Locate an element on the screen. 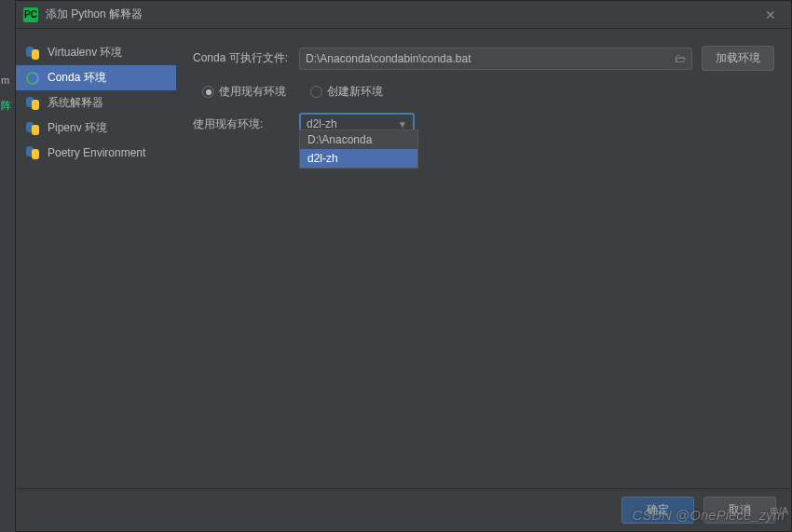 This screenshot has width=792, height=532. conda-exe-label: Conda 可执行文件: is located at coordinates (241, 58).